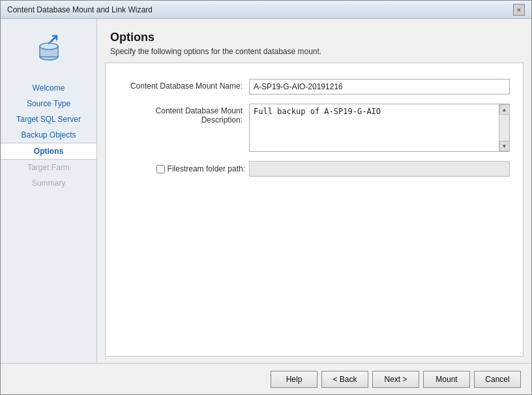  I want to click on sidebar-item-backup-objects: Backup Objects, so click(48, 135).